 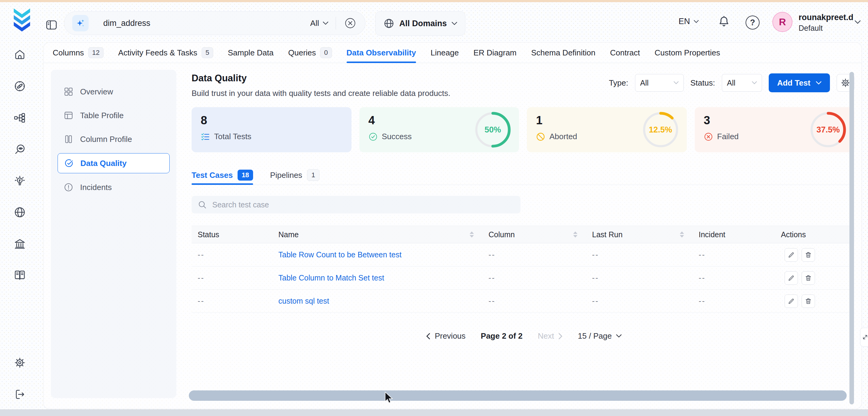 What do you see at coordinates (331, 278) in the screenshot?
I see `test-case-link: Table Column to Match Set test` at bounding box center [331, 278].